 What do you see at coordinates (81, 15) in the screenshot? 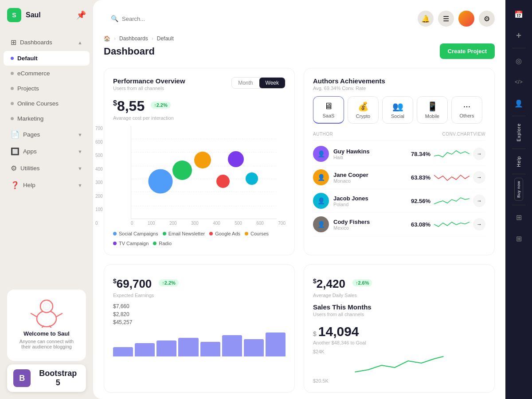
I see `pin-icon: 📌` at bounding box center [81, 15].